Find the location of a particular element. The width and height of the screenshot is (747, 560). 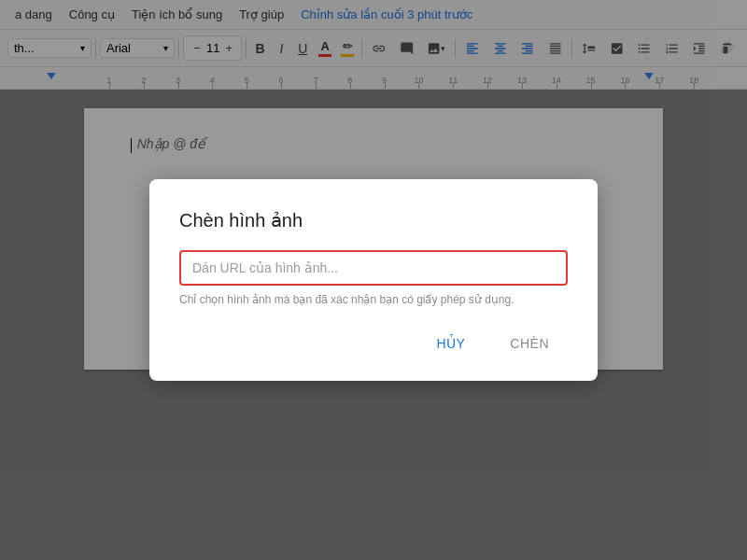

modal-button-group: HỦY CHÈN is located at coordinates (374, 343).